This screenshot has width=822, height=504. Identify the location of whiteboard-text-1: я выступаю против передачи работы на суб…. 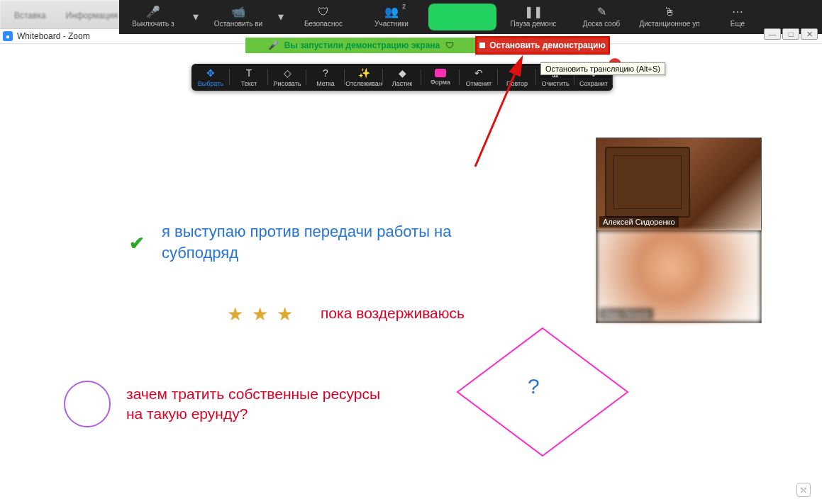
(346, 242).